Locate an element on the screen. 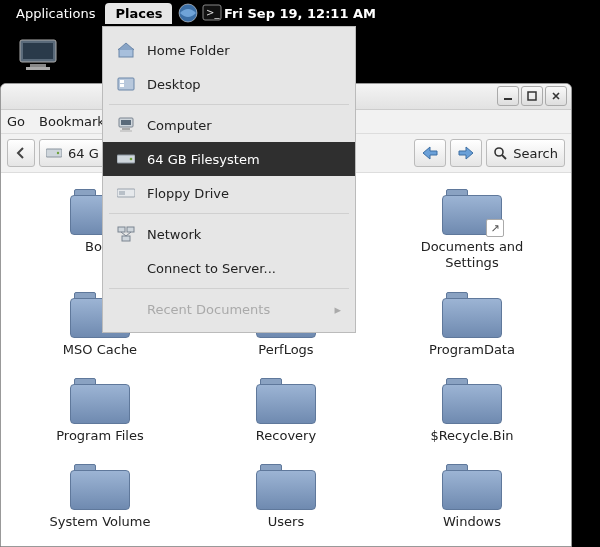 This screenshot has height=547, width=600. places-floppy: Floppy Drive is located at coordinates (229, 193).